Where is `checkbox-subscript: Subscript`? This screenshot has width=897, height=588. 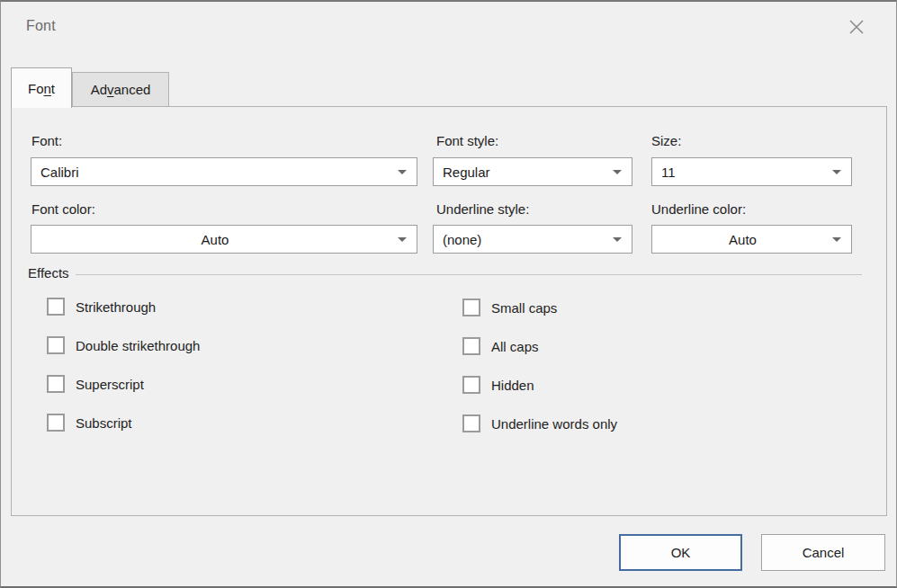 checkbox-subscript: Subscript is located at coordinates (123, 423).